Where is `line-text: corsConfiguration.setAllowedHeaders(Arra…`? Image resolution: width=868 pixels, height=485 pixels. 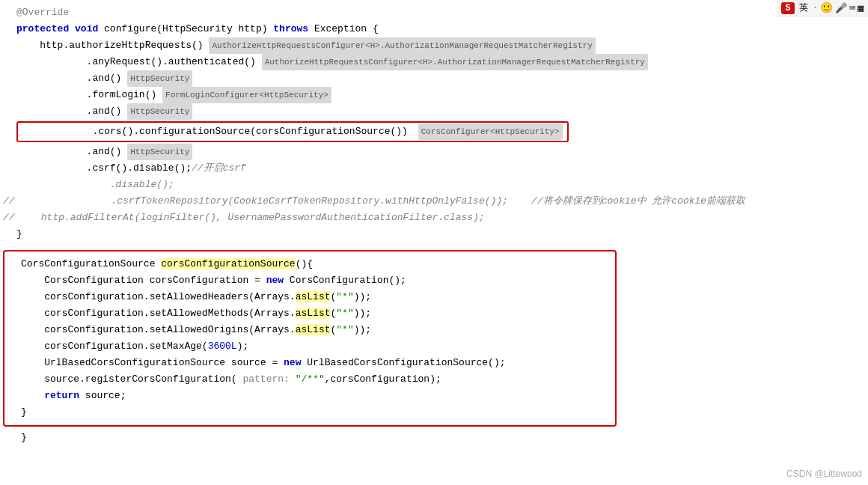 line-text: corsConfiguration.setAllowedHeaders(Arra… is located at coordinates (196, 297).